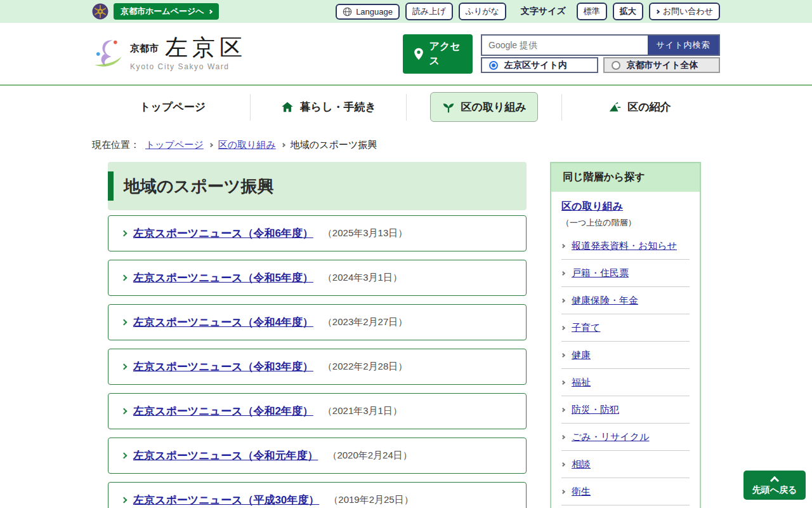  Describe the element at coordinates (338, 107) in the screenshot. I see `nav-item-living-procedures-label: 暮らし・手続き` at that location.